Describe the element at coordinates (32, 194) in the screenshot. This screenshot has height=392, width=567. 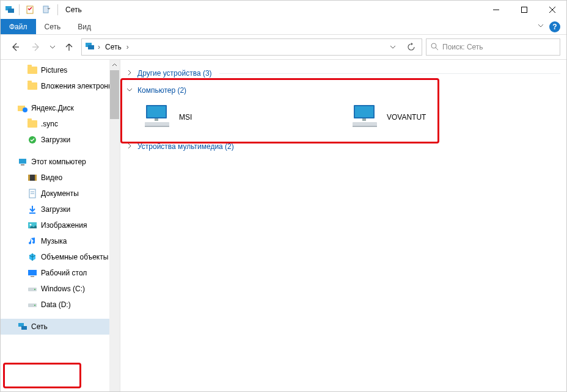
I see `docs-icon` at that location.